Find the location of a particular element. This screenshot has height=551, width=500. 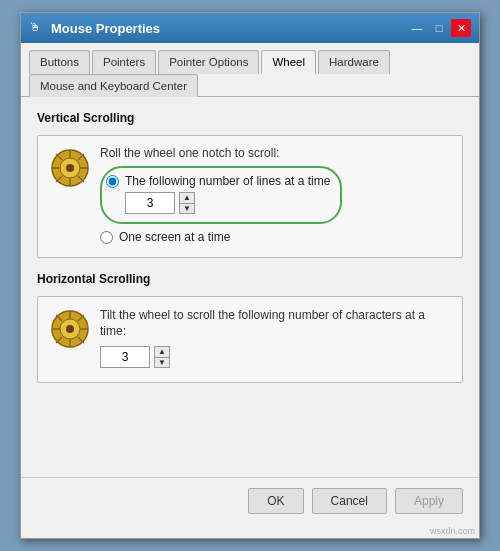

lines-increment-button: ▲ is located at coordinates (187, 198).